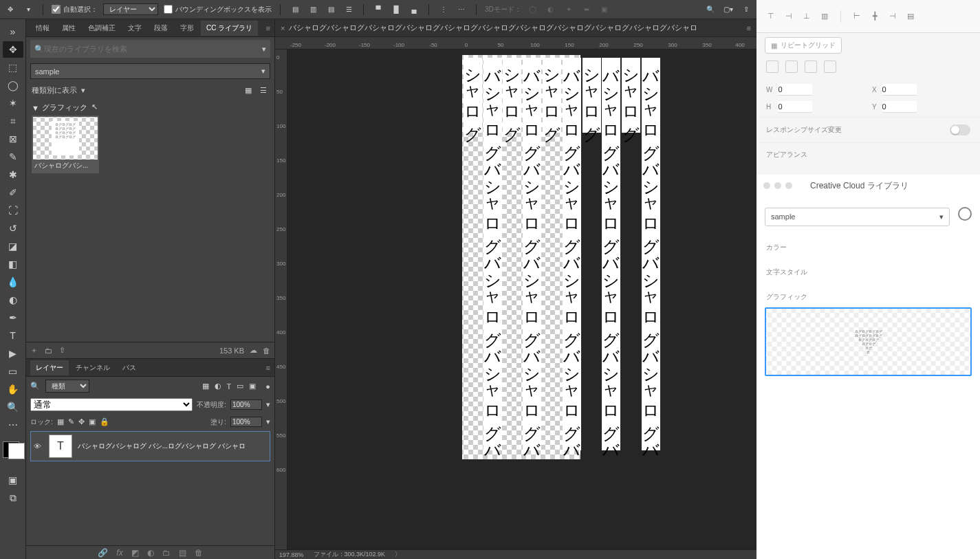 This screenshot has width=980, height=559. I want to click on path-select-tool: ▶, so click(13, 353).